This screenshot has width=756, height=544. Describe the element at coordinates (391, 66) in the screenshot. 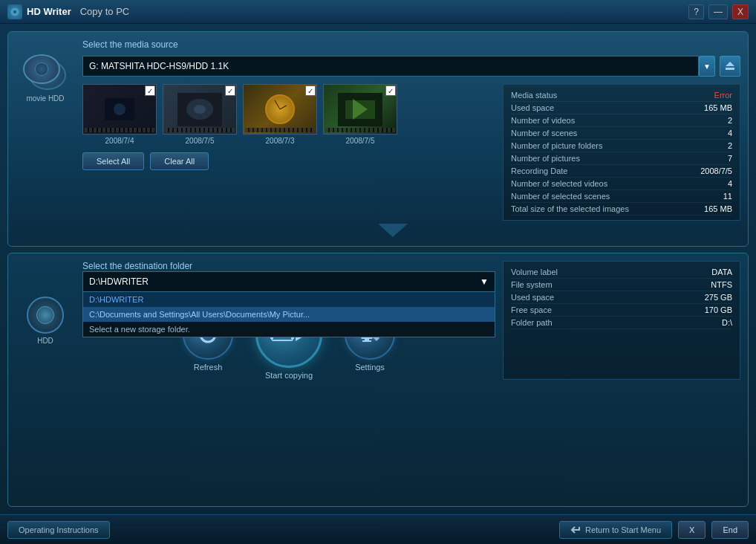

I see `source-select-display: G: MATSHITA HDC-HS9/HDD 1.1K` at that location.